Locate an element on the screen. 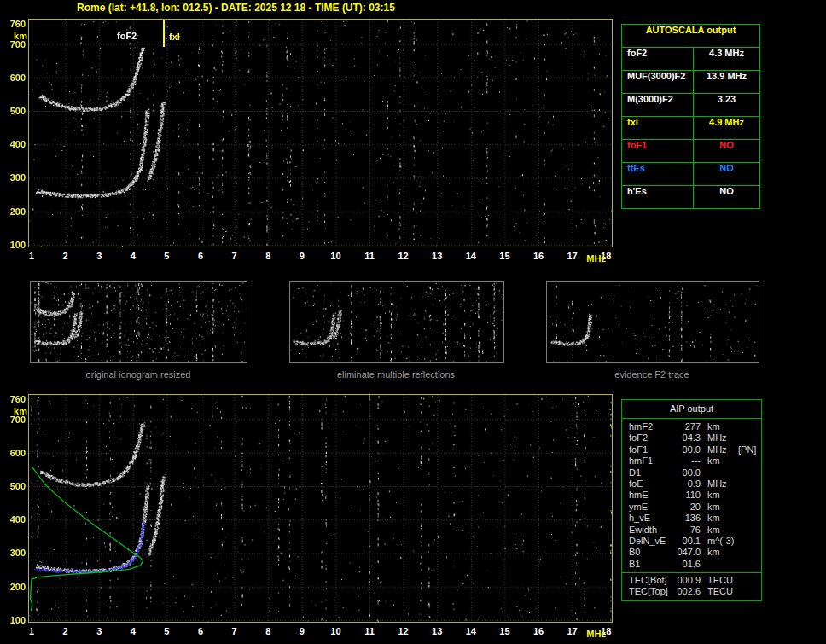 This screenshot has width=826, height=644. aip-row-B1: B101.6 is located at coordinates (691, 565).